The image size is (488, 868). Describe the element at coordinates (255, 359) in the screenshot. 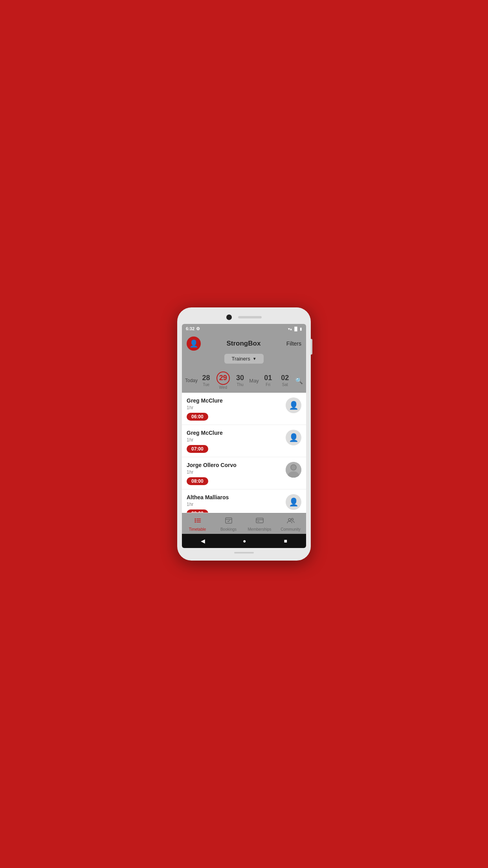

I see `chevron-down-icon: ▼` at that location.